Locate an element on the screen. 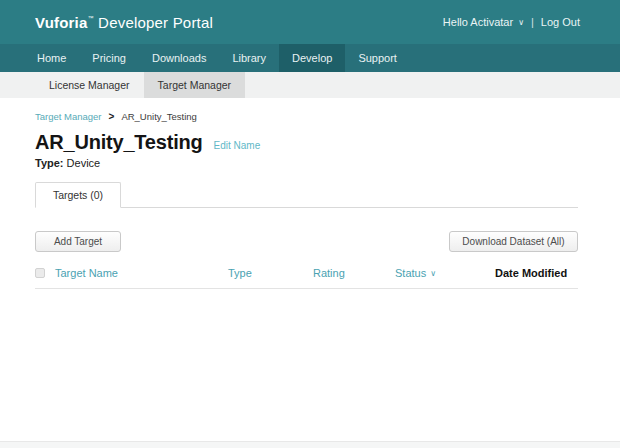 The width and height of the screenshot is (620, 448). logo-trademark: ™ is located at coordinates (91, 18).